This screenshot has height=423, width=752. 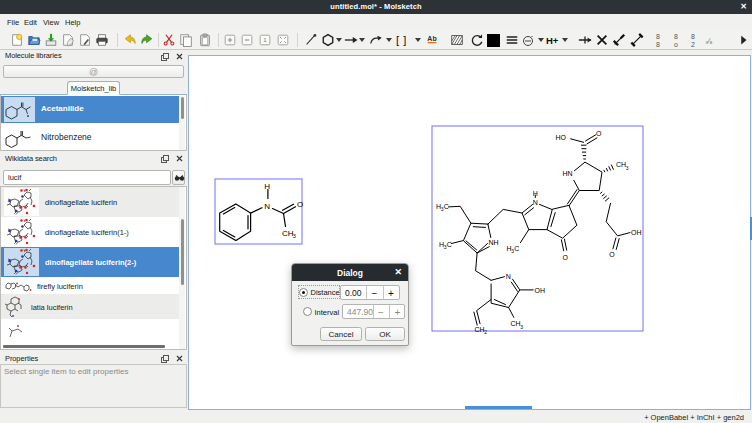 What do you see at coordinates (494, 242) in the screenshot?
I see `svg-text: NH` at bounding box center [494, 242].